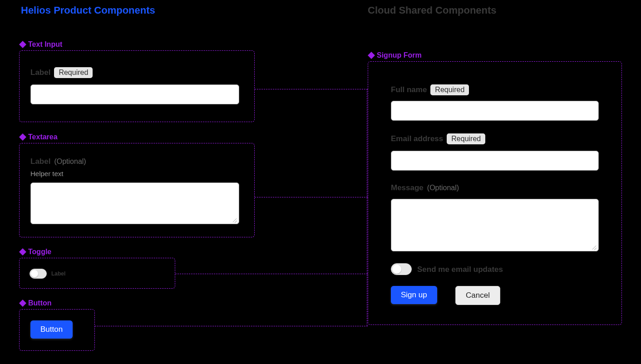 This screenshot has height=364, width=641. Describe the element at coordinates (395, 55) in the screenshot. I see `component-label-signup-form: Signup Form` at that location.